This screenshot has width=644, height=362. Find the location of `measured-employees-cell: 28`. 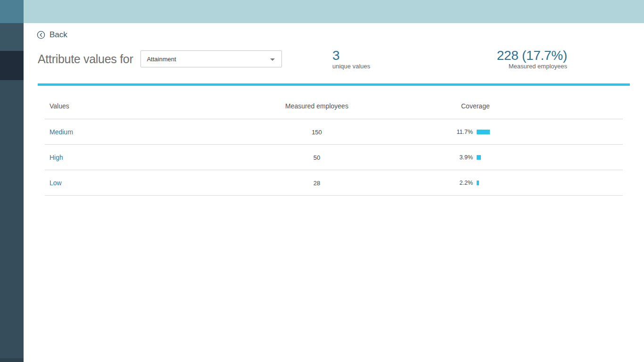

measured-employees-cell: 28 is located at coordinates (317, 183).